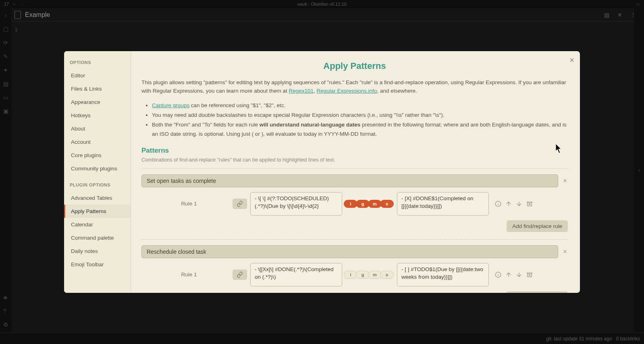 The width and height of the screenshot is (644, 344). Describe the element at coordinates (98, 142) in the screenshot. I see `sidebar-item: Account` at that location.